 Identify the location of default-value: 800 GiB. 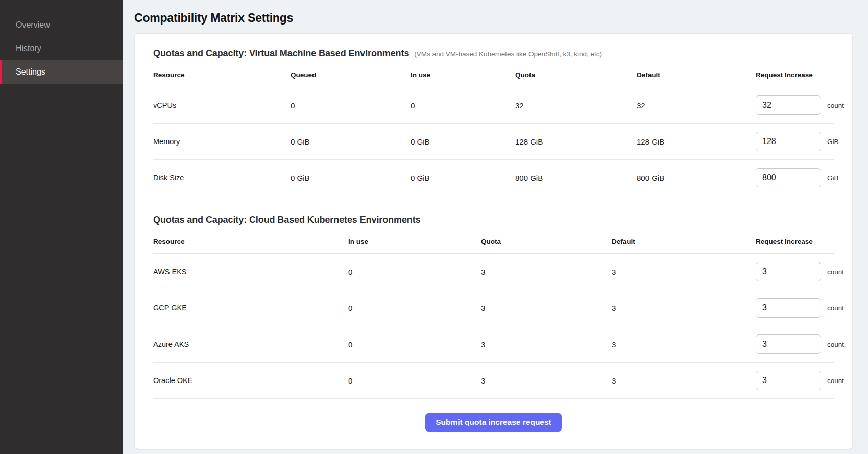
(696, 178).